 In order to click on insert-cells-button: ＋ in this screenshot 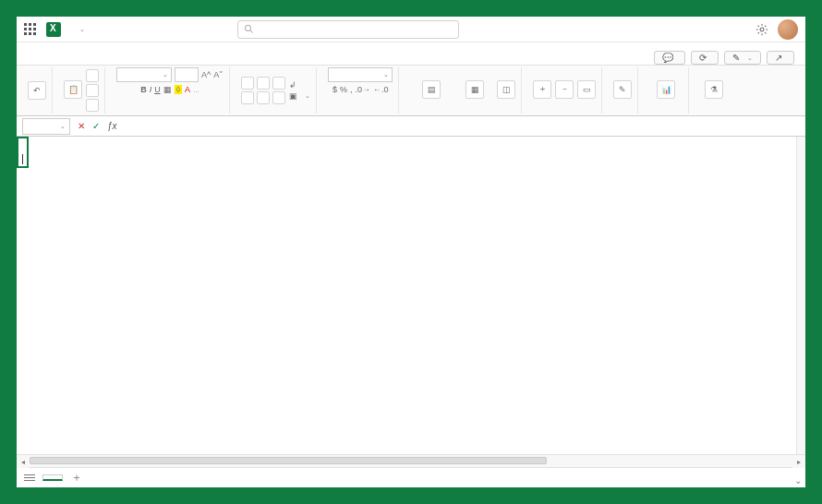, I will do `click(542, 90)`.